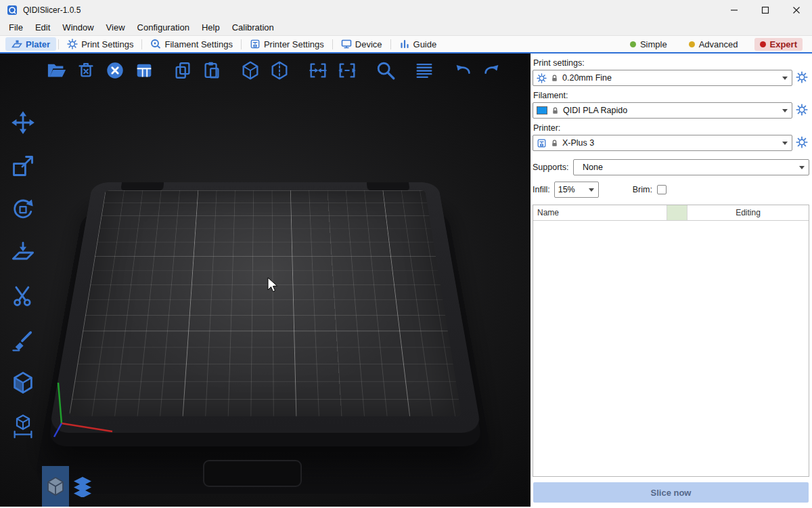 This screenshot has height=508, width=812. What do you see at coordinates (212, 70) in the screenshot?
I see `paste-button` at bounding box center [212, 70].